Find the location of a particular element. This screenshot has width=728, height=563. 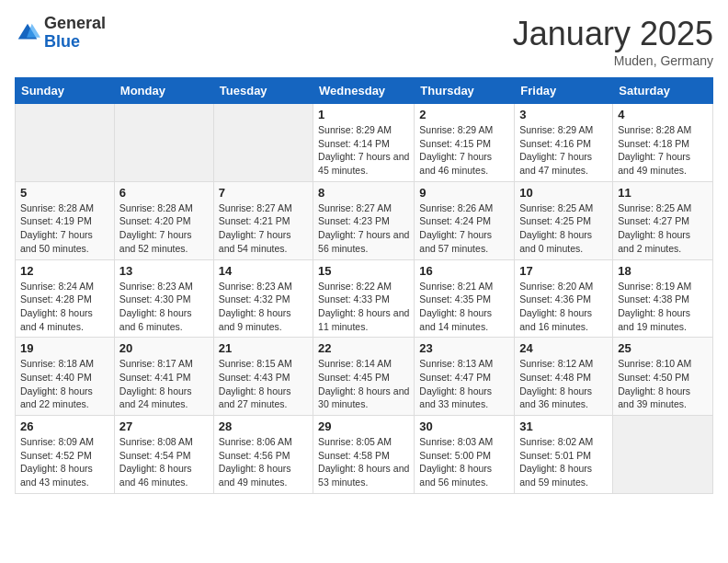

month-title: January 2025 is located at coordinates (613, 34).